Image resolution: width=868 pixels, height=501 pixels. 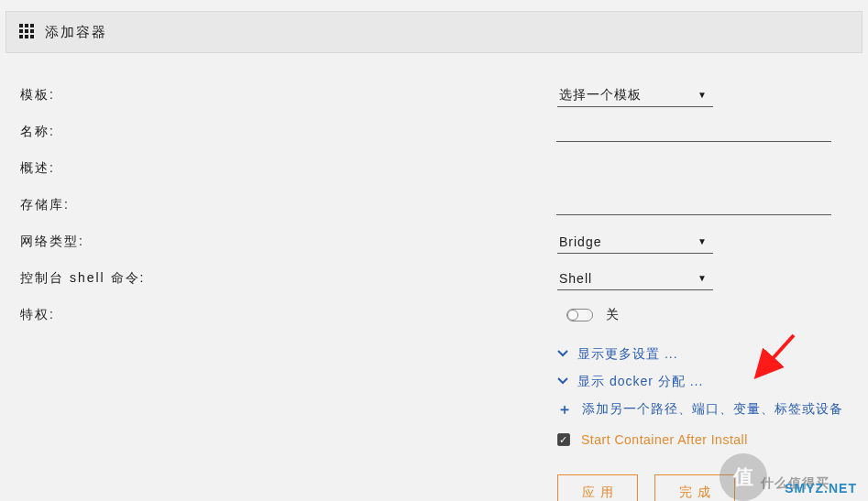 I want to click on label-console-shell: 控制台 shell 命令:, so click(x=288, y=278).